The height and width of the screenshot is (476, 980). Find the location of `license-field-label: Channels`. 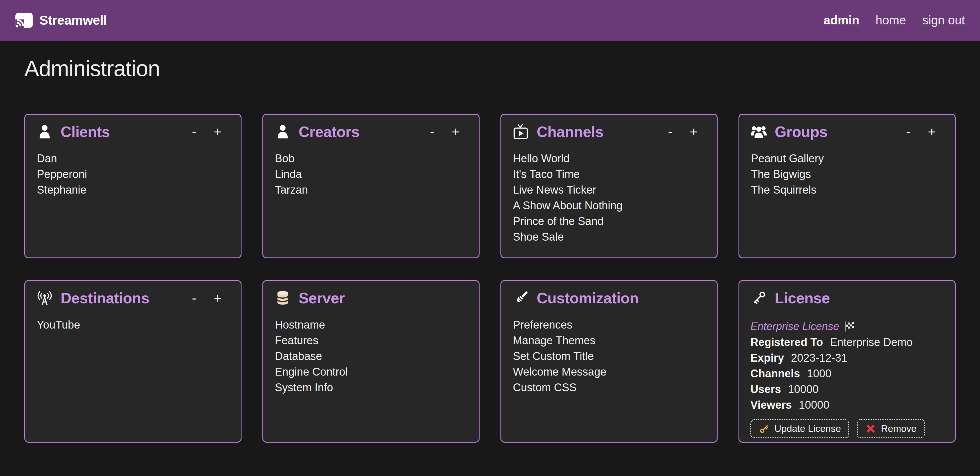

license-field-label: Channels is located at coordinates (775, 374).